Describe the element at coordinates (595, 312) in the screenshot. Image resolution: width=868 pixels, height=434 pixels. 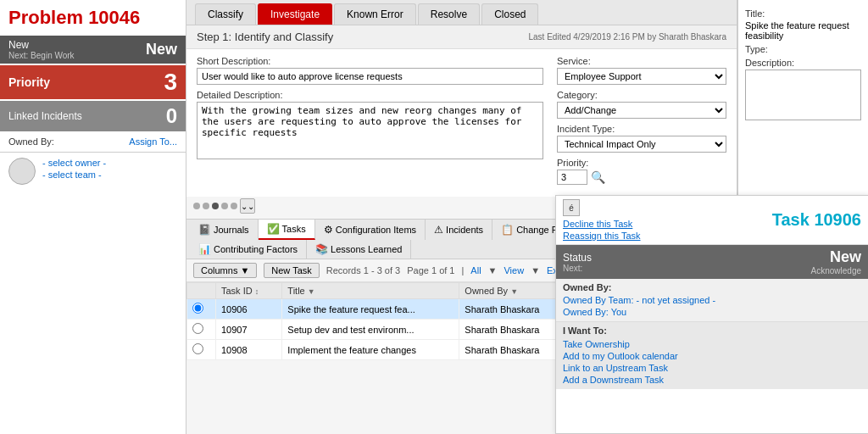
I see `task-owned-you-link: Owned By: You` at that location.